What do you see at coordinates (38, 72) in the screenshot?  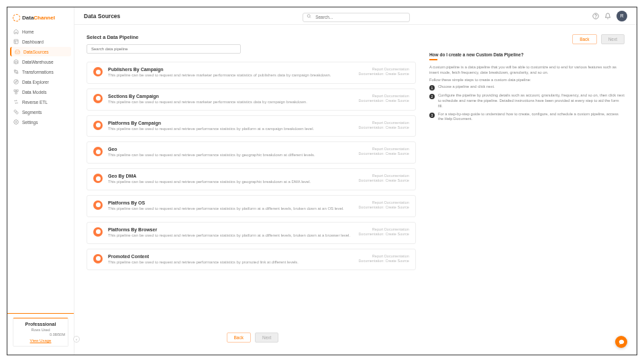 I see `sidebar-item-label: Transformations` at bounding box center [38, 72].